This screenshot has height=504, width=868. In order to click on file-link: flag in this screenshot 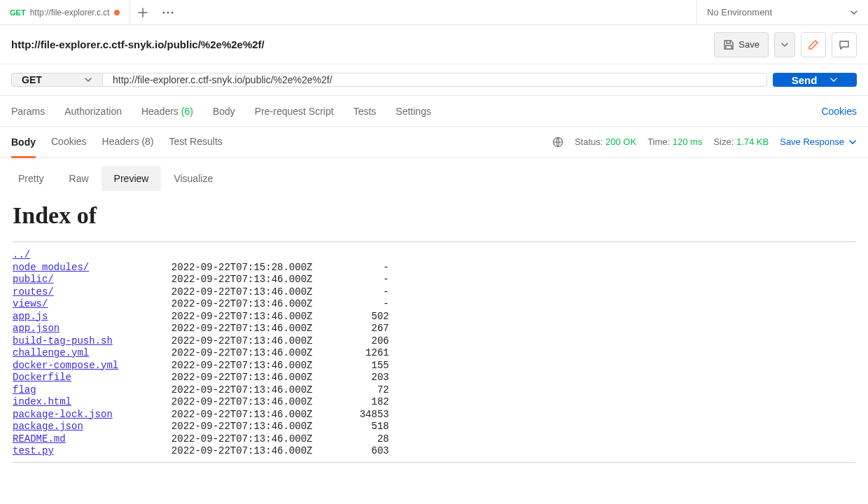, I will do `click(24, 390)`.